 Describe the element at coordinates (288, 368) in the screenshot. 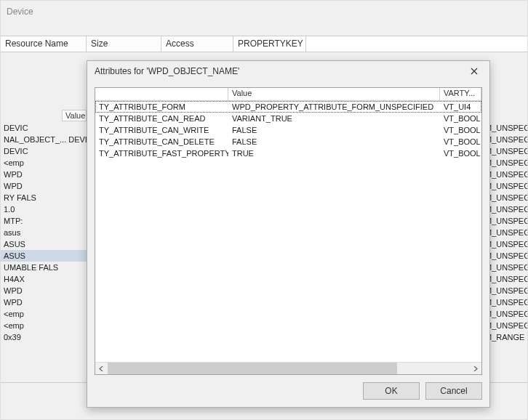

I see `scrollbar-track` at that location.